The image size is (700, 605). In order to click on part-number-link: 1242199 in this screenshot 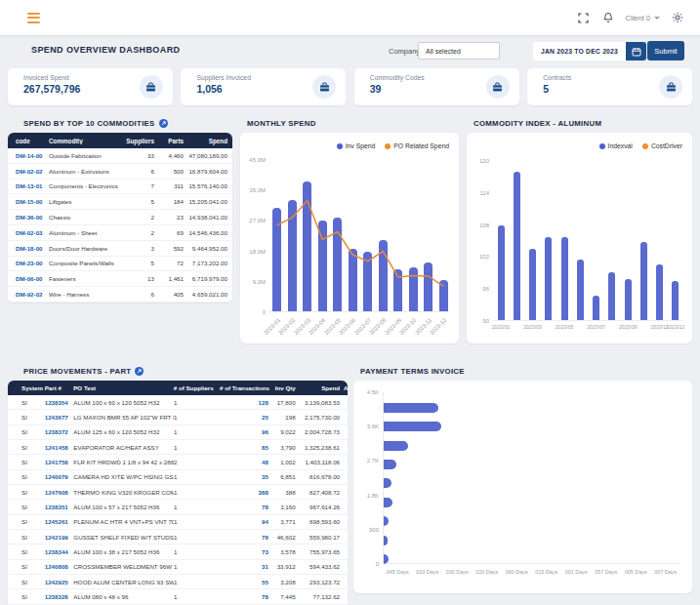, I will do `click(60, 537)`.